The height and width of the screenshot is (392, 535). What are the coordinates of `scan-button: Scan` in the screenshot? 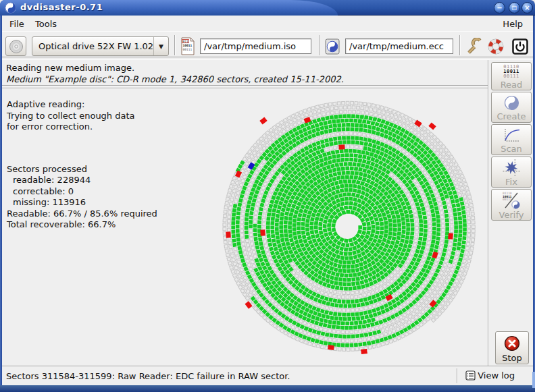 It's located at (511, 140).